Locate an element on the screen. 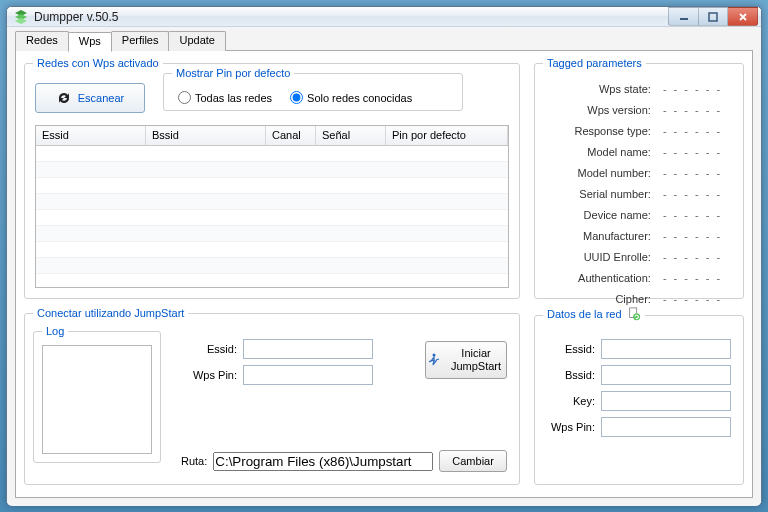 The width and height of the screenshot is (768, 512). group-log-title: Log is located at coordinates (55, 331).